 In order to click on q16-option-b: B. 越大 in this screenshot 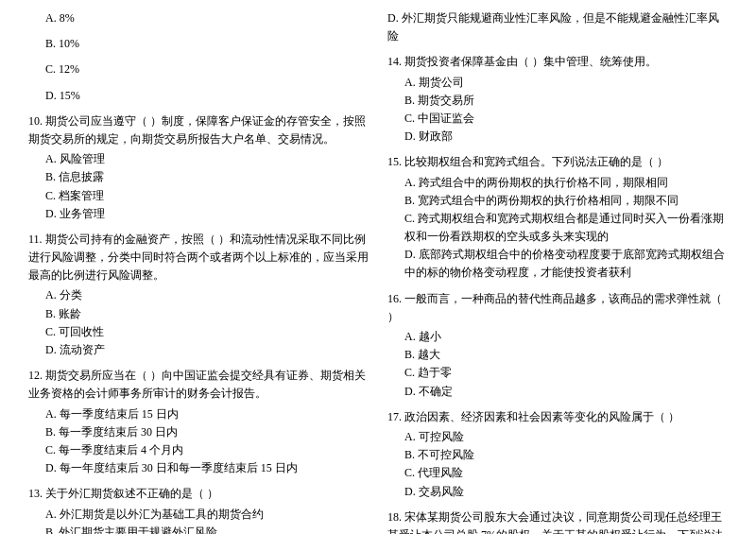, I will do `click(558, 355)`.